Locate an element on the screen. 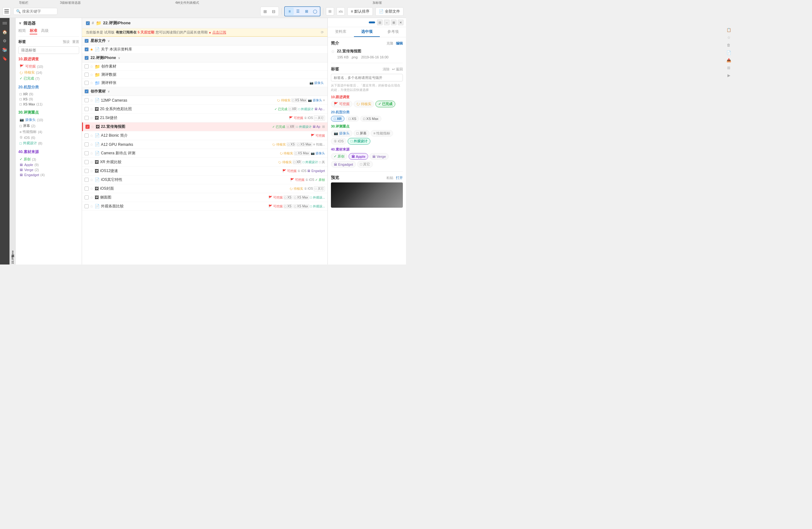  cb9 is located at coordinates (87, 171).